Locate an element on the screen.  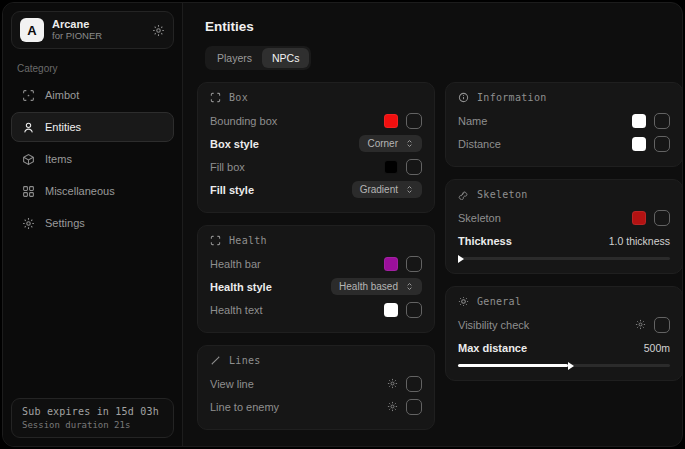
sidebar-item-aimbot: Aimbot is located at coordinates (92, 95).